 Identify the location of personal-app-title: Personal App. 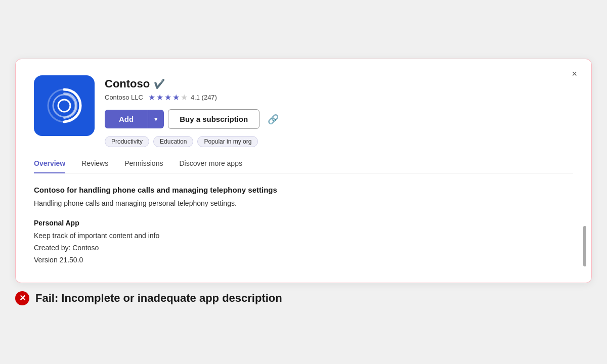
(299, 223).